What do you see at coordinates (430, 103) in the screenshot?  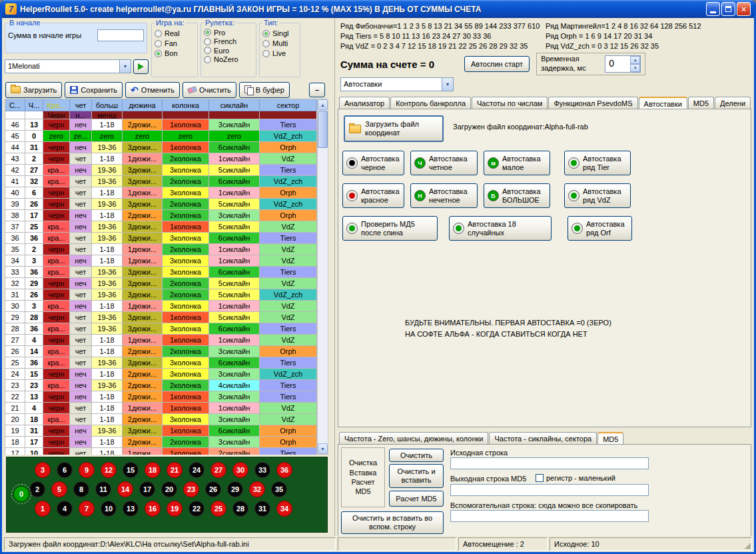 I see `tab-Контроль банкролла: Контроль банкролла` at bounding box center [430, 103].